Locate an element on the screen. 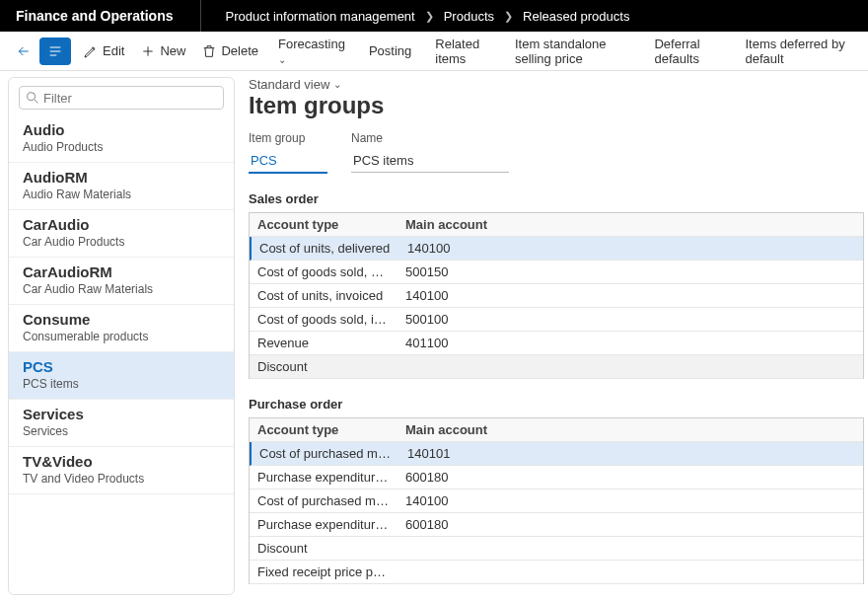 This screenshot has width=868, height=601. breadcrumb-item: Product information management is located at coordinates (320, 16).